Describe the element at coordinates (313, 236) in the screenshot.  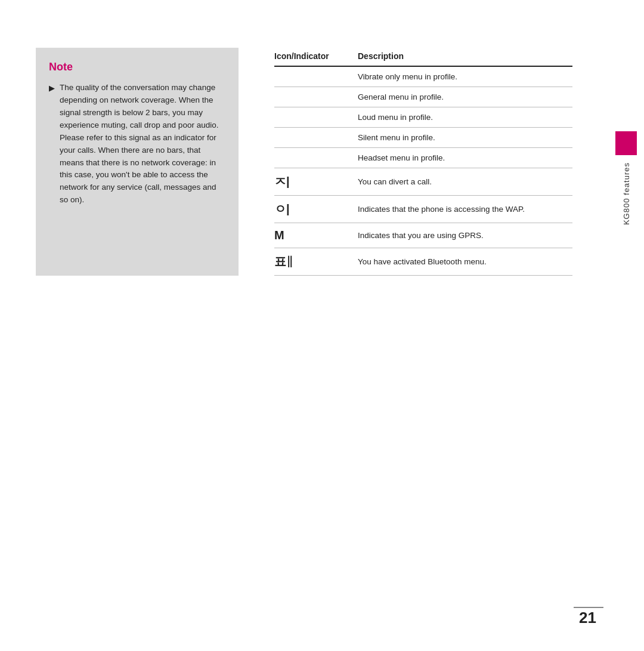
I see `table-cell-icon: M` at that location.